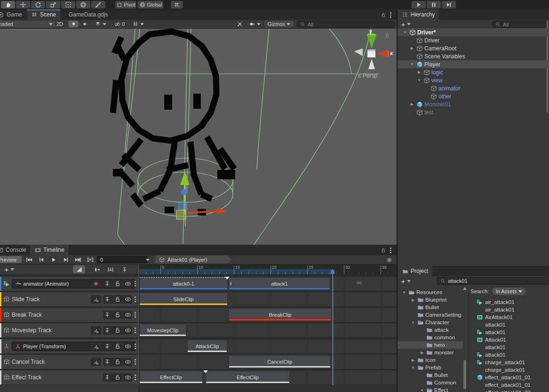 The image size is (549, 392). I want to click on clip-attack0-1: attack0-1, so click(183, 283).